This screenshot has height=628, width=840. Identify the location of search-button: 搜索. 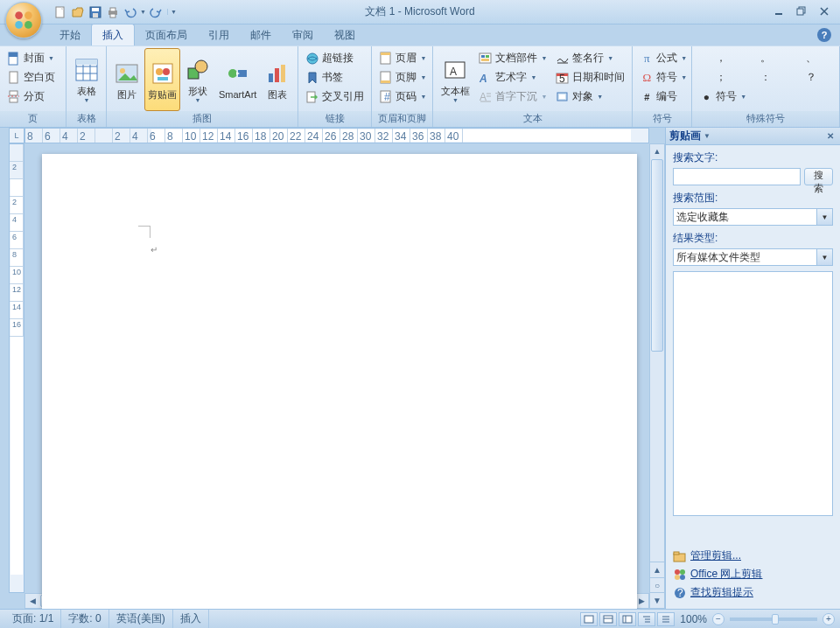
(819, 177).